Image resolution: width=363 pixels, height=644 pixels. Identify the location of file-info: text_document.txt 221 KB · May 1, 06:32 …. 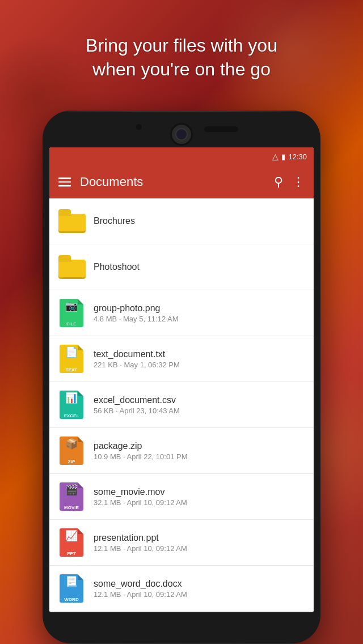
(199, 359).